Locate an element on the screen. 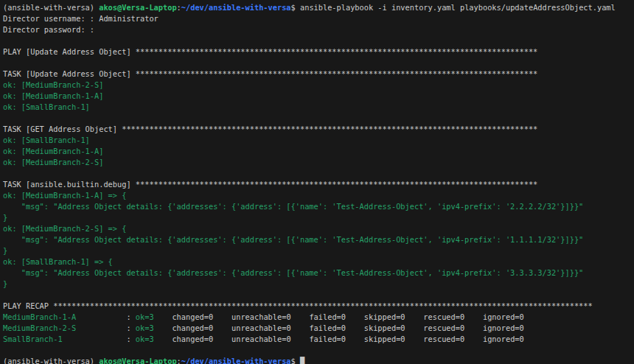 The width and height of the screenshot is (634, 364). terminal-text-segment: TASK [GET Address Object] **************… is located at coordinates (270, 129).